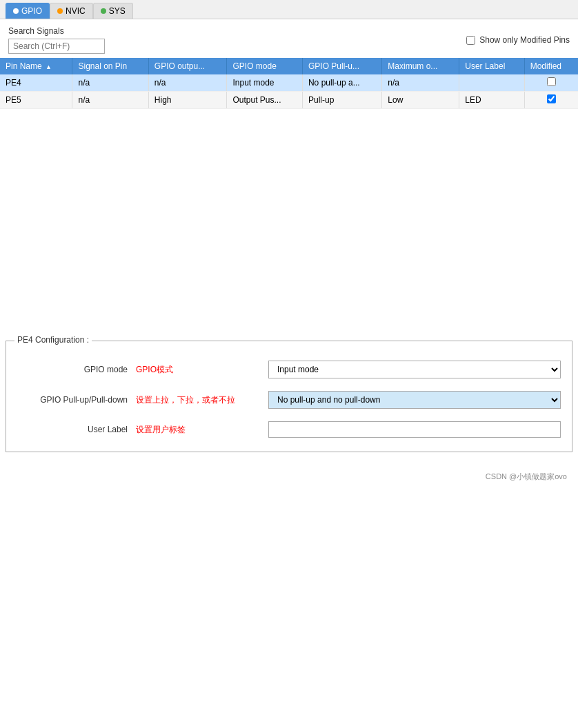  What do you see at coordinates (415, 370) in the screenshot?
I see `config-select-0: Input mode` at bounding box center [415, 370].